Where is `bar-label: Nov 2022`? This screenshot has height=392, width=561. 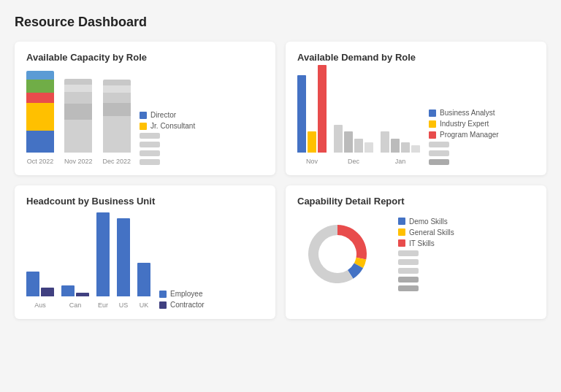
bar-label: Nov 2022 is located at coordinates (79, 161).